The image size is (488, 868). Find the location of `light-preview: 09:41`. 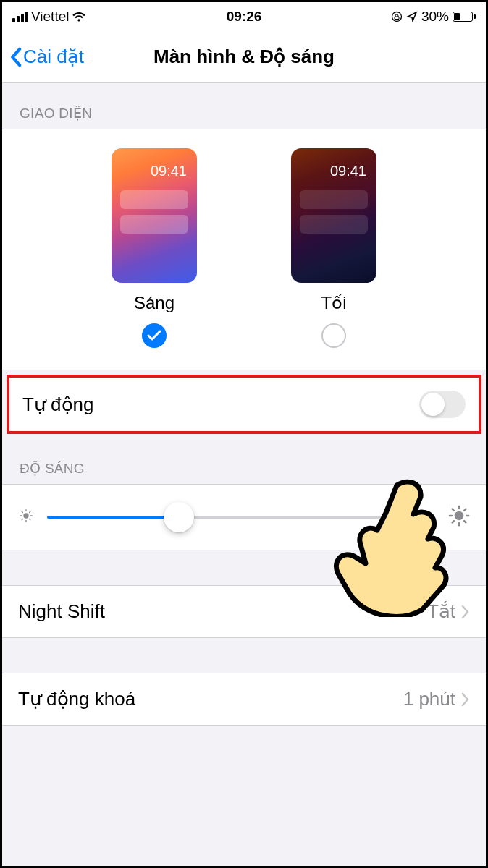

light-preview: 09:41 is located at coordinates (154, 216).